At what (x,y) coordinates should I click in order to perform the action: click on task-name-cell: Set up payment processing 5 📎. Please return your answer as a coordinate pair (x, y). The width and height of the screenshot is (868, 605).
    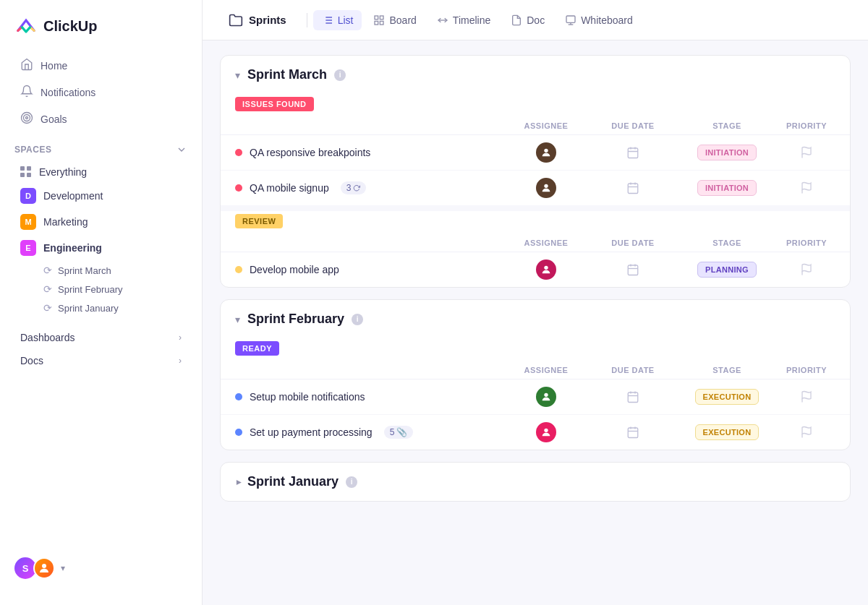
    Looking at the image, I should click on (369, 432).